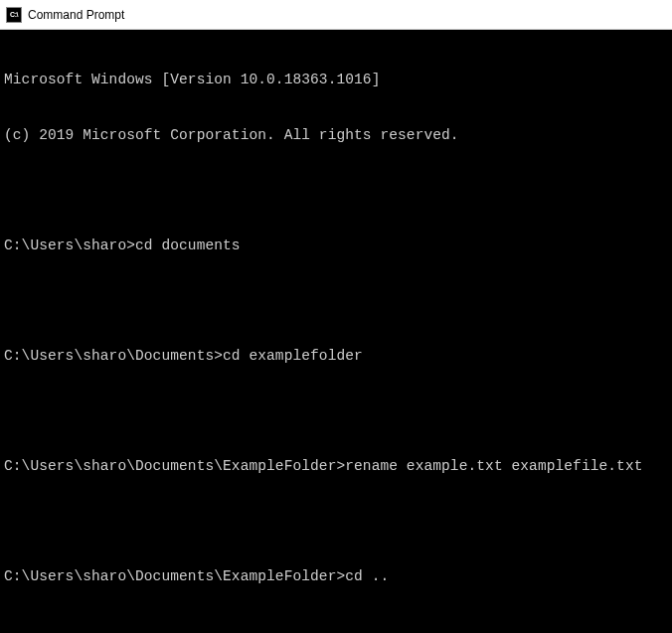 The height and width of the screenshot is (633, 672). I want to click on titlebar: C:\ Command Prompt, so click(336, 15).